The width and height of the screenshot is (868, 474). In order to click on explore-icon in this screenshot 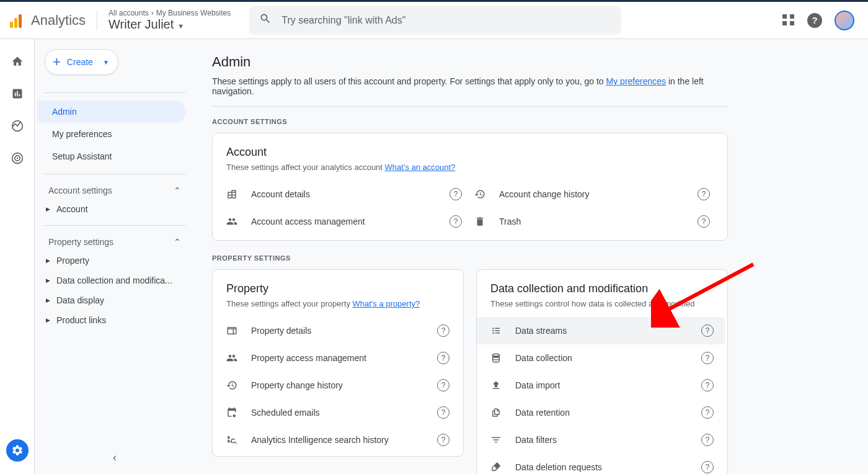, I will do `click(17, 126)`.